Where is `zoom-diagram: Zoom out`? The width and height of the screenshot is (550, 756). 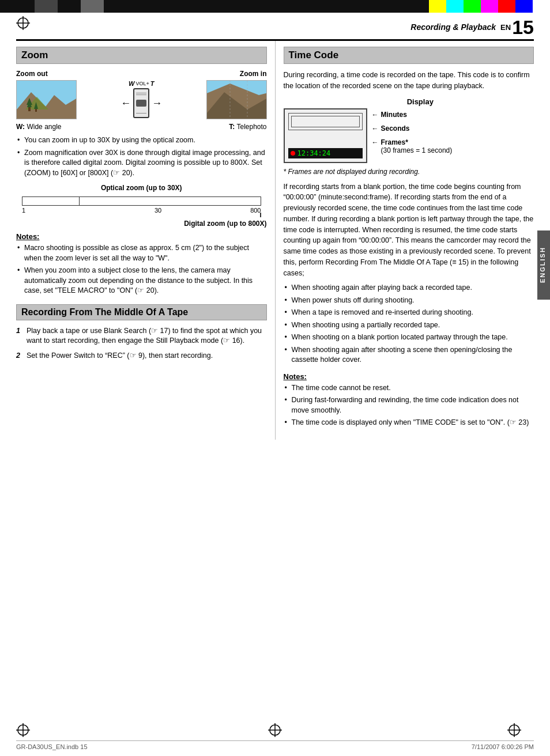
zoom-diagram: Zoom out is located at coordinates (142, 94).